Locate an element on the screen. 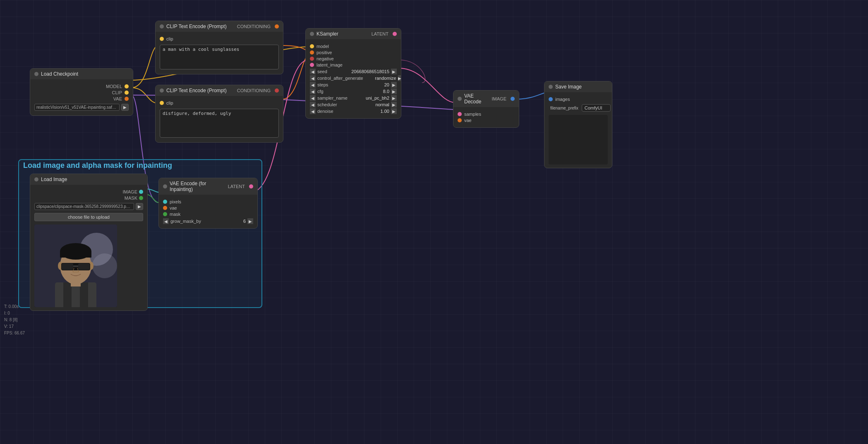 Image resolution: width=868 pixels, height=444 pixels. vae-encode-inpainting-node: VAE Encode (for Inpainting) LATENT pixel… is located at coordinates (208, 203).